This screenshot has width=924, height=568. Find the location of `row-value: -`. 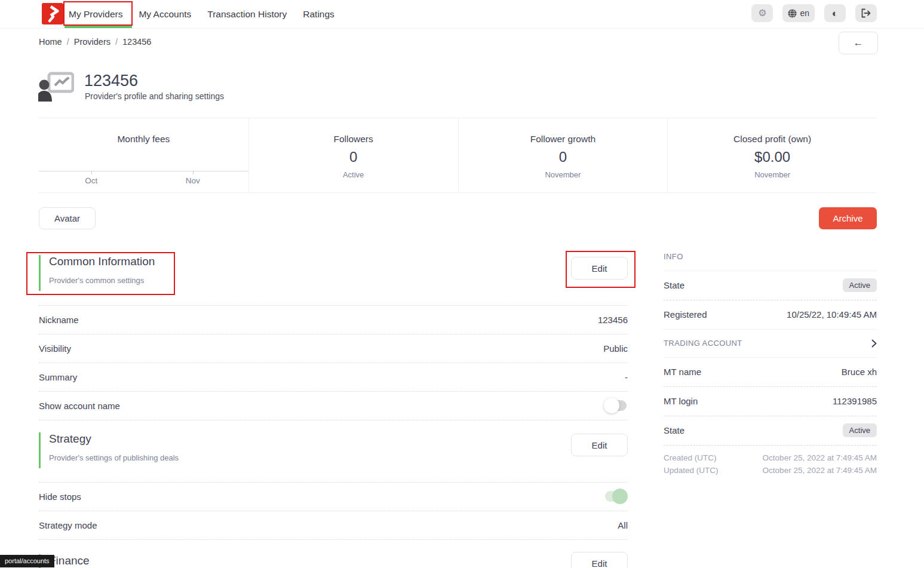

row-value: - is located at coordinates (626, 377).